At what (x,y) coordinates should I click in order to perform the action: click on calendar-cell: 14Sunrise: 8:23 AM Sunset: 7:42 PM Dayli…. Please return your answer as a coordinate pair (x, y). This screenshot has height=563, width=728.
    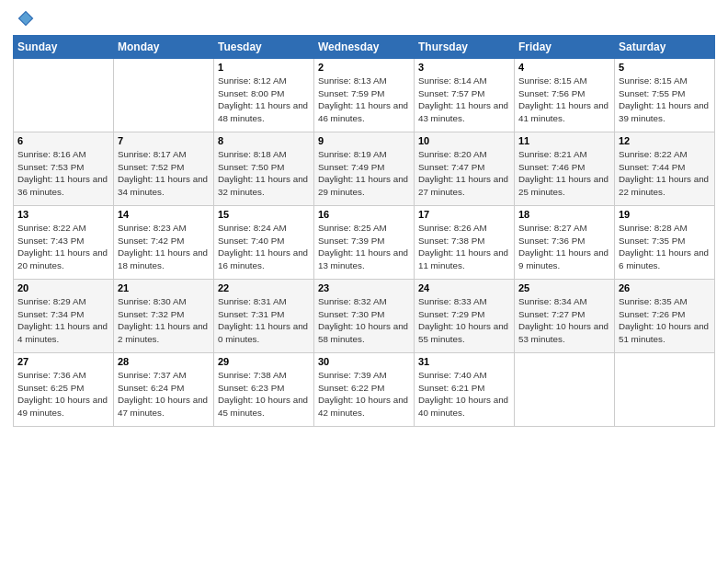
    Looking at the image, I should click on (164, 243).